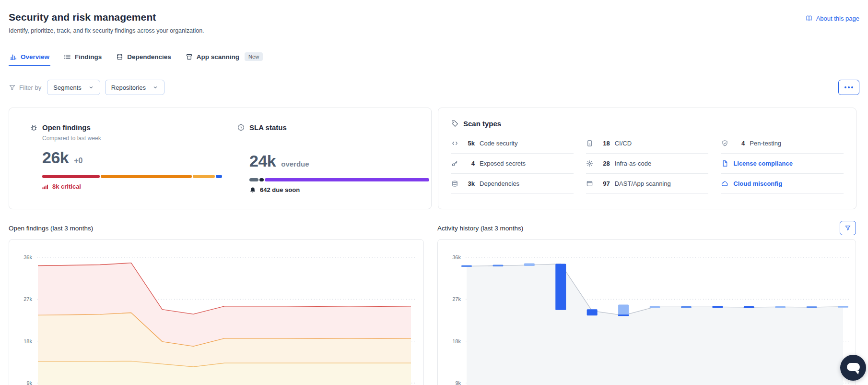  What do you see at coordinates (74, 87) in the screenshot?
I see `segments-dropdown: Segments` at bounding box center [74, 87].